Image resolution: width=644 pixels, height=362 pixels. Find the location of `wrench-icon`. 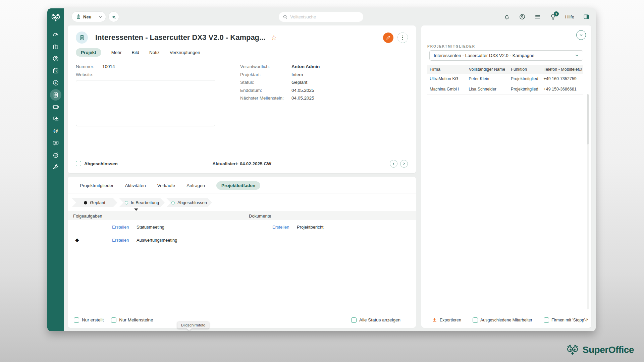

wrench-icon is located at coordinates (56, 167).